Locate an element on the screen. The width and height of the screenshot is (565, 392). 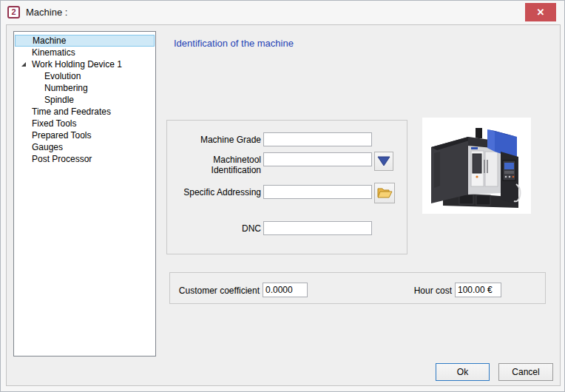
customer-coefficient-label: Customer coefficient is located at coordinates (214, 291).